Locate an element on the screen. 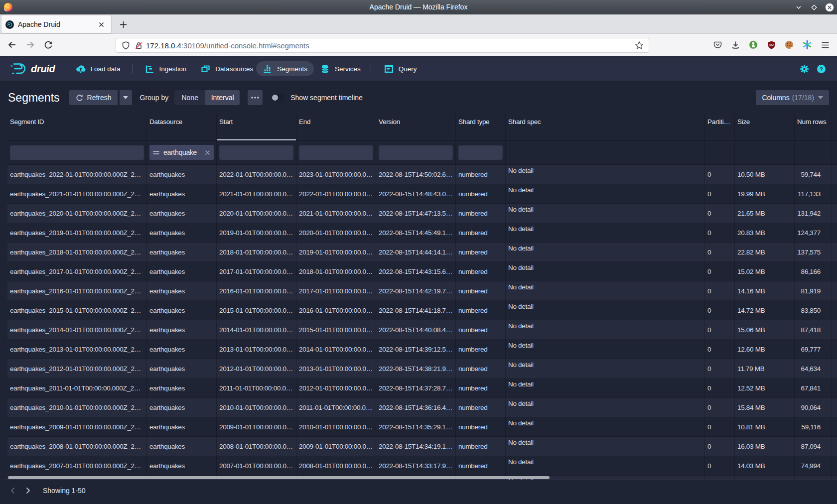 The height and width of the screenshot is (504, 837). downloads-icon is located at coordinates (735, 45).